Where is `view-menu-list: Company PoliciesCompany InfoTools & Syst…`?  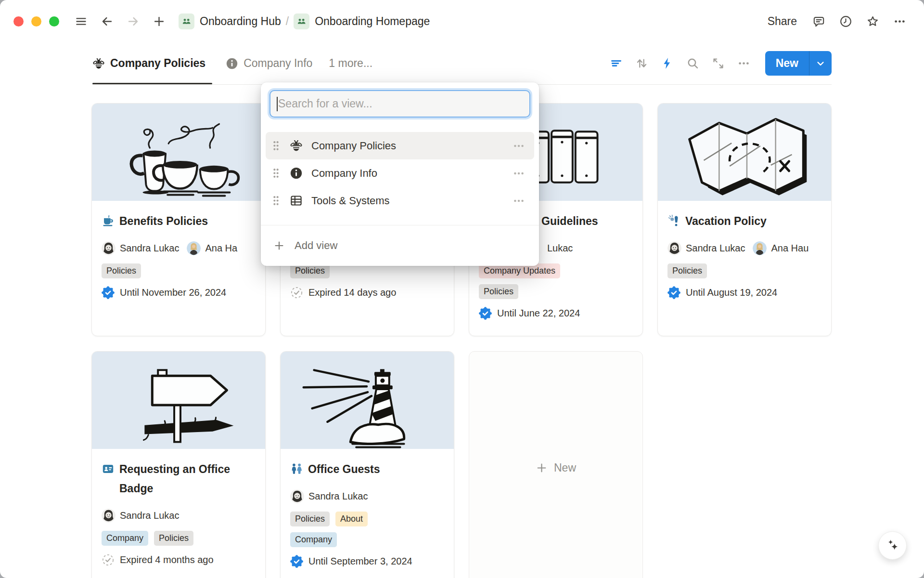
view-menu-list: Company PoliciesCompany InfoTools & Syst… is located at coordinates (400, 173).